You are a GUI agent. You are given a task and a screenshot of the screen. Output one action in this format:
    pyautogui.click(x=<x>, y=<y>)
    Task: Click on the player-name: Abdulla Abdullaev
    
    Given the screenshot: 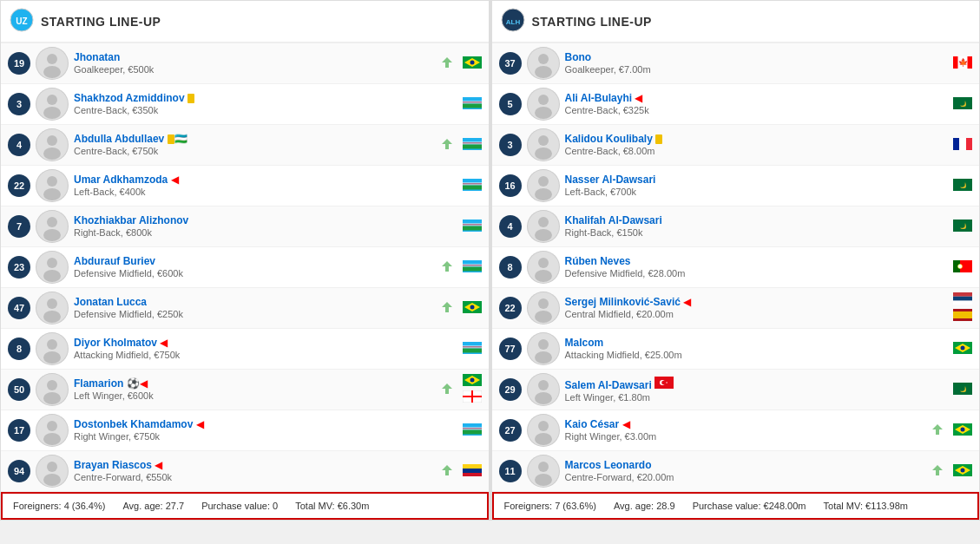 What is the action you would take?
    pyautogui.click(x=119, y=139)
    